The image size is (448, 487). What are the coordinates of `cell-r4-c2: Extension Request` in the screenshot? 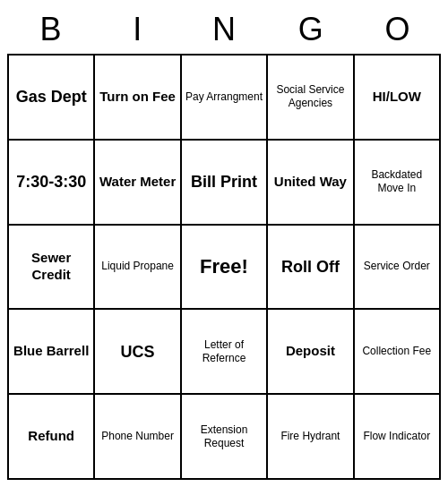 It's located at (225, 437).